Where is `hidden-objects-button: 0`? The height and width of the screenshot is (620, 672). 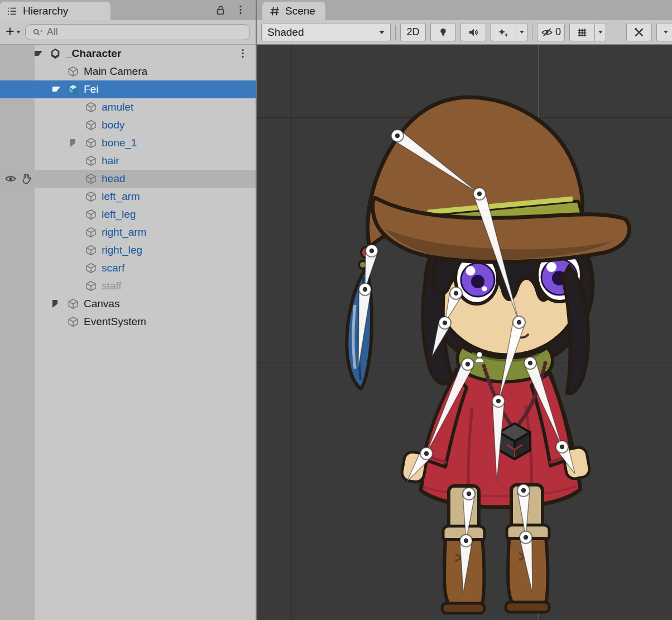 hidden-objects-button: 0 is located at coordinates (551, 32).